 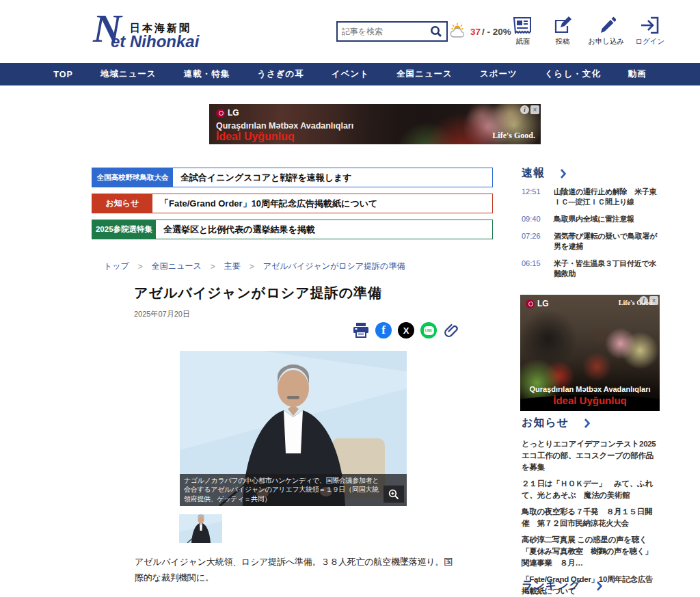 I want to click on login-label: ログイン, so click(x=649, y=42).